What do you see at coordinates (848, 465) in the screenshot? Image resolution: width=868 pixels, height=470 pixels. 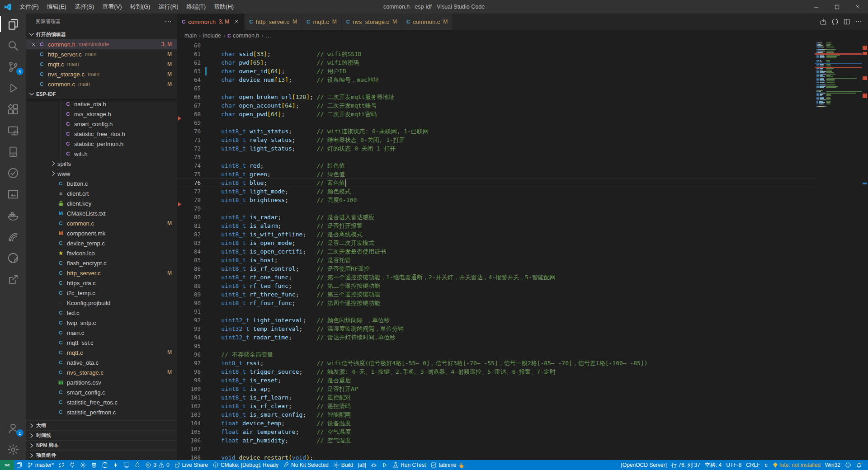 I see `feedback-button` at bounding box center [848, 465].